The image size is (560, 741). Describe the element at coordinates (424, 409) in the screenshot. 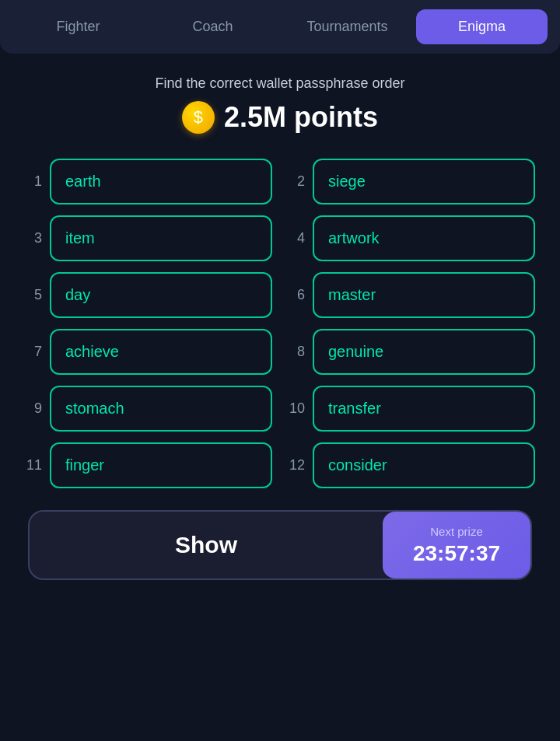

I see `word-box-10: transfer` at that location.